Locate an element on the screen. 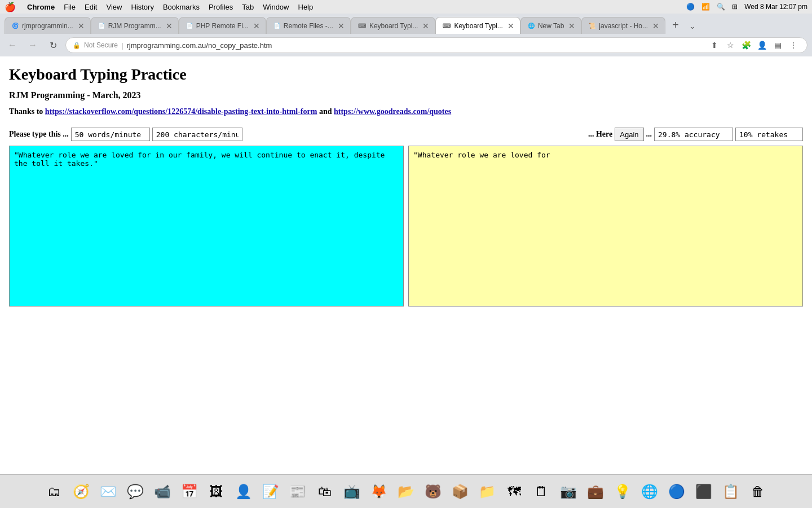  menubar-history: History is located at coordinates (142, 7).